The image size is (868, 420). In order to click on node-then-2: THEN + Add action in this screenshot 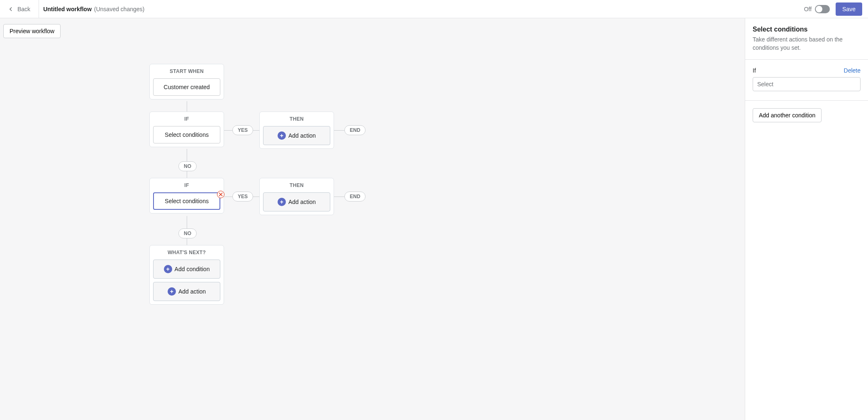, I will do `click(297, 197)`.